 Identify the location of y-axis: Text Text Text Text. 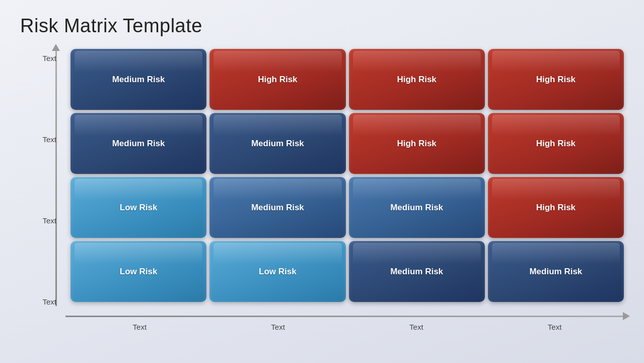
(43, 190).